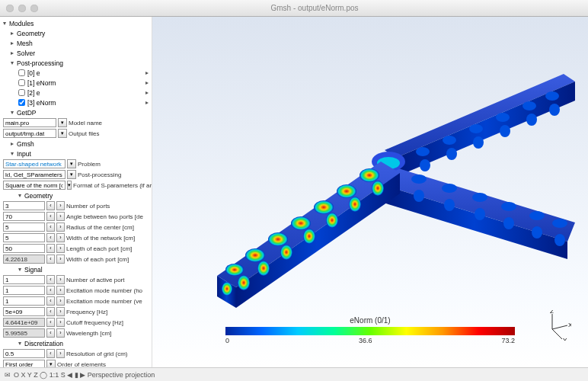 Image resolution: width=588 pixels, height=381 pixels. Describe the element at coordinates (76, 23) in the screenshot. I see `tree-modules: ▾Modules` at that location.